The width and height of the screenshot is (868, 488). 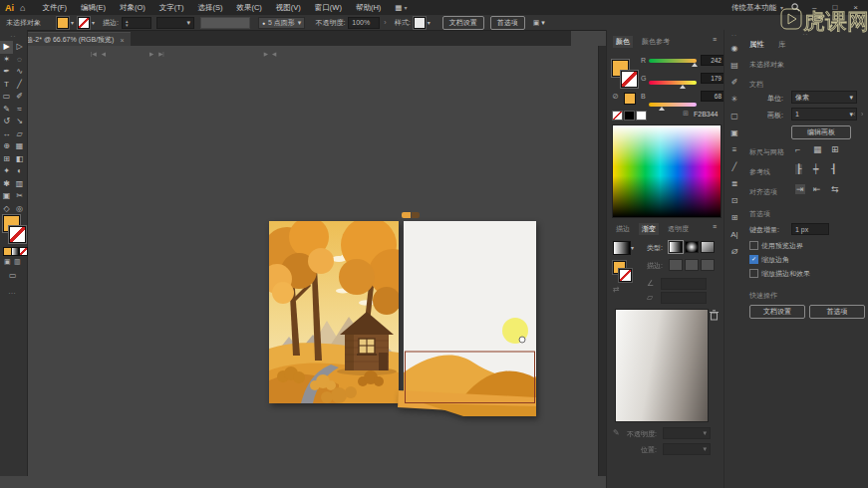 What do you see at coordinates (667, 171) in the screenshot?
I see `color-spectrum` at bounding box center [667, 171].